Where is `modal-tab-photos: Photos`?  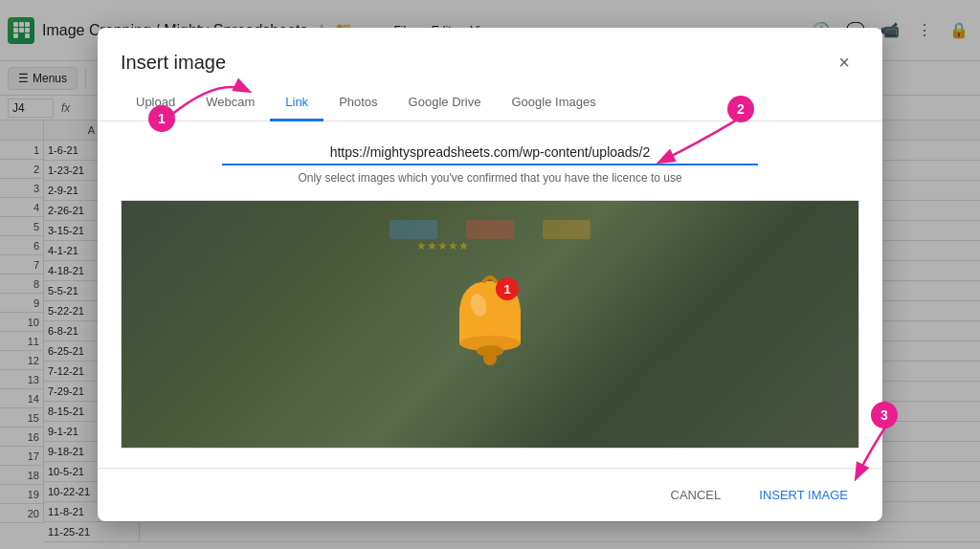
modal-tab-photos: Photos is located at coordinates (358, 103).